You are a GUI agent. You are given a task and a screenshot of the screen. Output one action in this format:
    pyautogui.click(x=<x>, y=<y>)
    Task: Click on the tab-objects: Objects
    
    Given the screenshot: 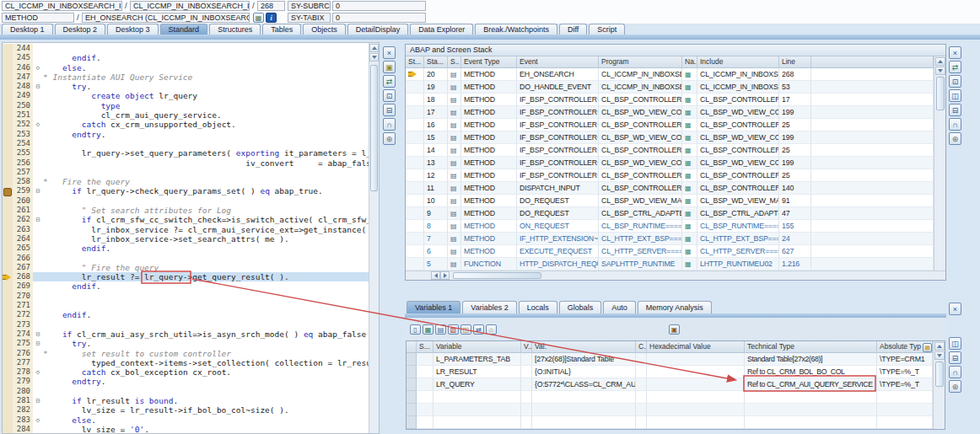 What is the action you would take?
    pyautogui.click(x=324, y=29)
    